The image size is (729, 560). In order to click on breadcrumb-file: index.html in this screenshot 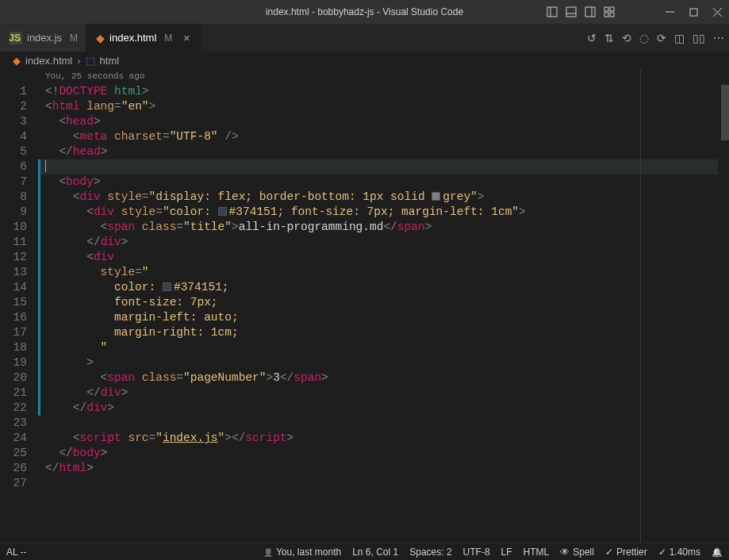, I will do `click(49, 60)`.